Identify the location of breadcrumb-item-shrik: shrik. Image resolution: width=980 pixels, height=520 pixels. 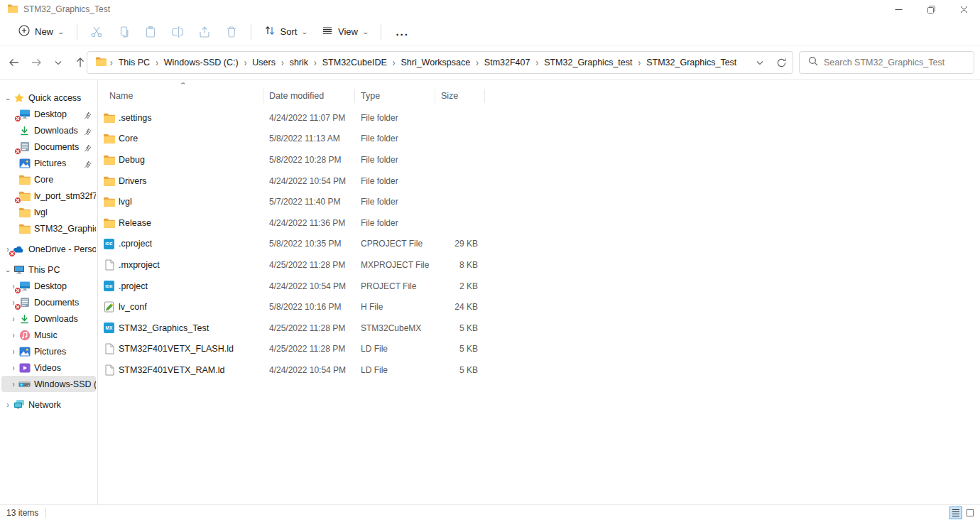
(299, 63).